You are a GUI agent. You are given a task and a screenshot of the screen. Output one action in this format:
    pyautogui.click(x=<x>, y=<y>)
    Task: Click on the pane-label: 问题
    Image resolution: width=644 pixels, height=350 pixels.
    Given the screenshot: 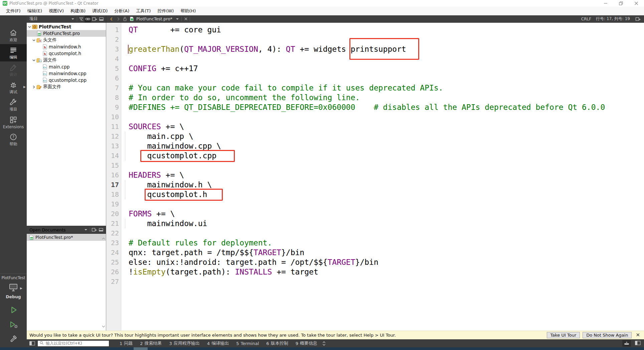 What is the action you would take?
    pyautogui.click(x=128, y=343)
    